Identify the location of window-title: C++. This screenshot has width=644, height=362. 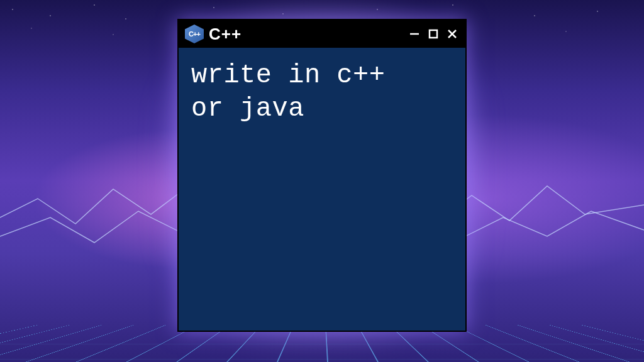
(306, 34).